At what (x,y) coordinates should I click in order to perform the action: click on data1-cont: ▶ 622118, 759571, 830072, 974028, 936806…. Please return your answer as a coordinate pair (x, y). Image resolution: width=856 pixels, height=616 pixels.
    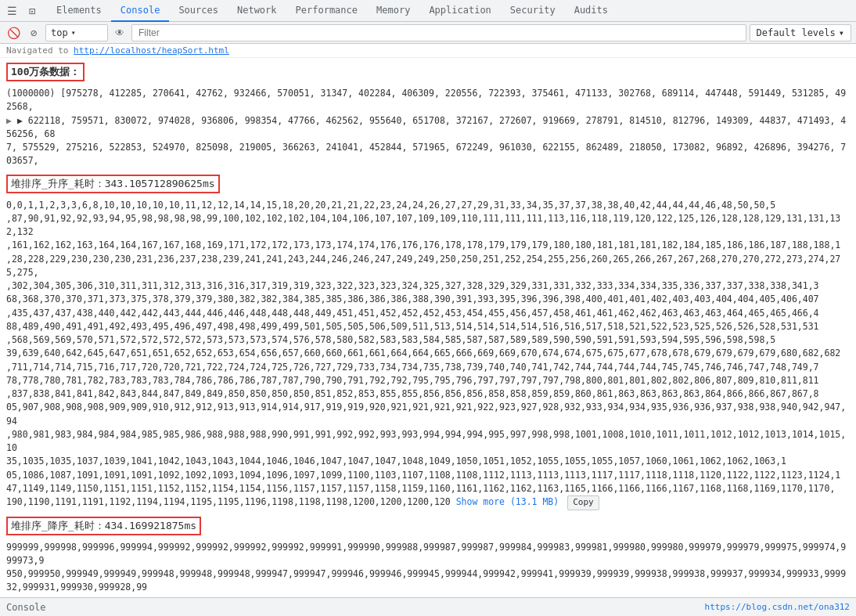
    Looking at the image, I should click on (426, 127).